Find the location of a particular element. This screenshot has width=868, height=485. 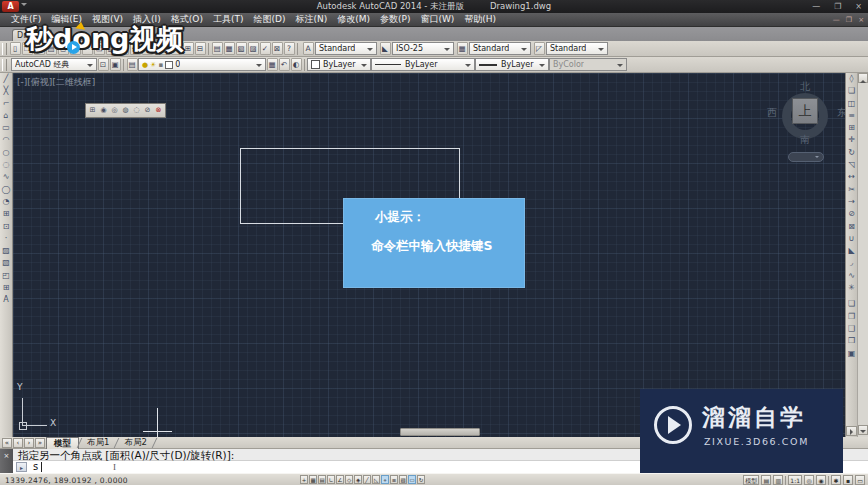

mdi-minimize-button: — is located at coordinates (836, 20).